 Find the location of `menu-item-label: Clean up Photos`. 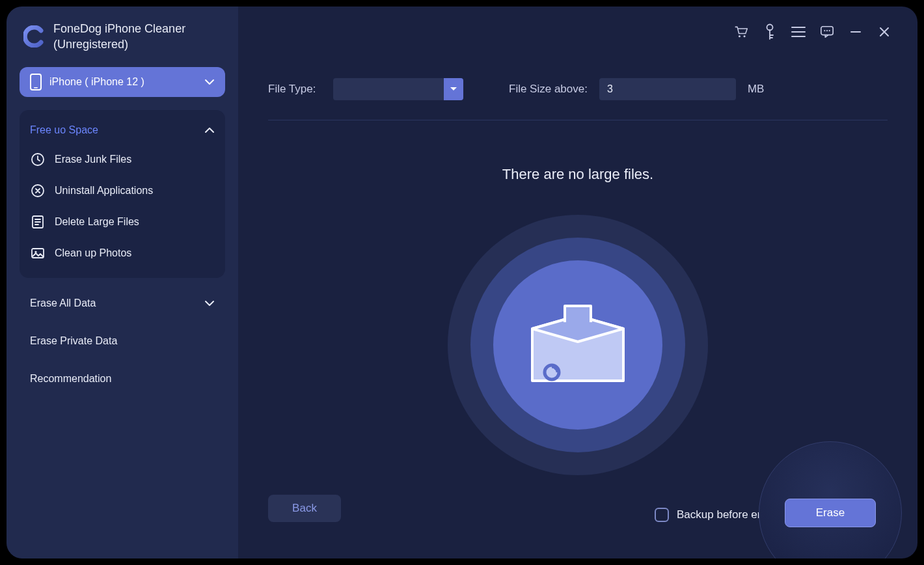

menu-item-label: Clean up Photos is located at coordinates (93, 253).